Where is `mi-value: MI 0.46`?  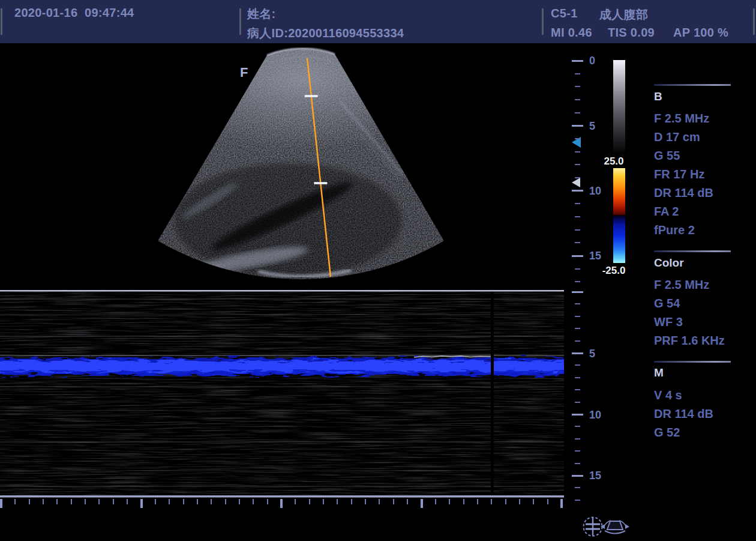
mi-value: MI 0.46 is located at coordinates (571, 32).